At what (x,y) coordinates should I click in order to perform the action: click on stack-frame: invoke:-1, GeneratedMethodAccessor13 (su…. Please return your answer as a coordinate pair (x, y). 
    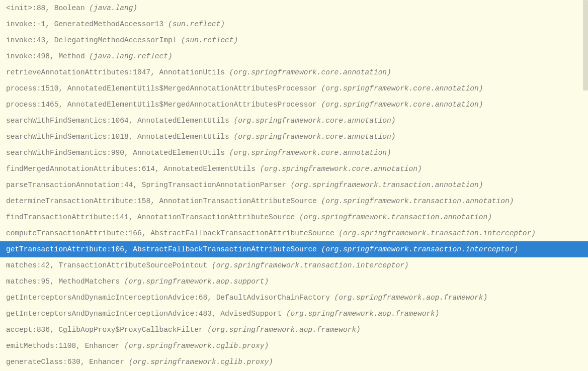
    Looking at the image, I should click on (294, 24).